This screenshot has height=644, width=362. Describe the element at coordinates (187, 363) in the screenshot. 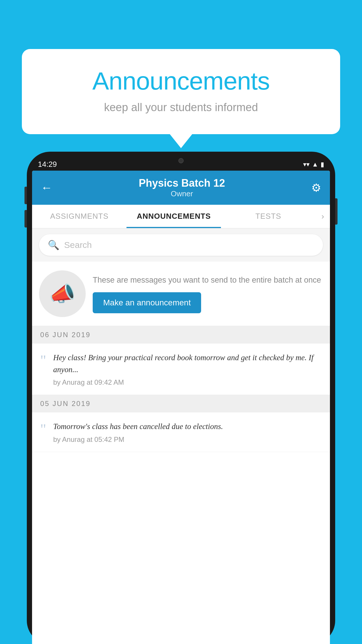

I see `announcement-text-1: Hey class! Bring your practical record b…` at that location.